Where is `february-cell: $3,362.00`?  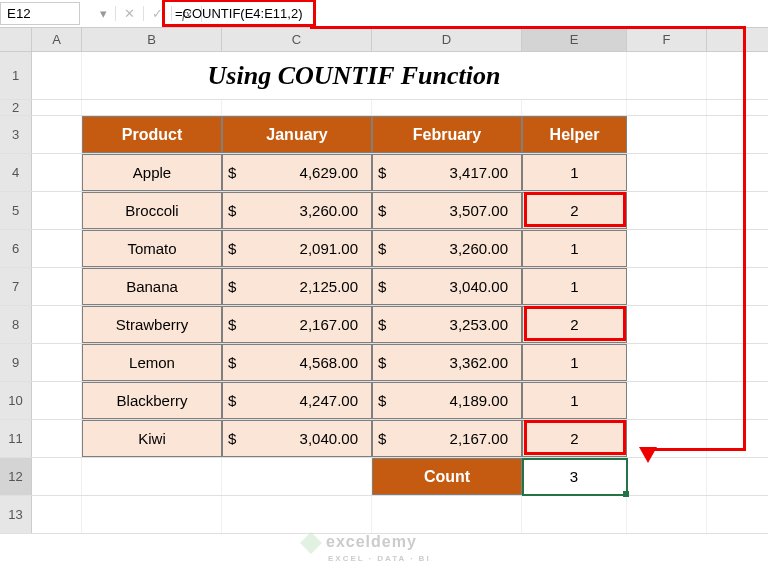 february-cell: $3,362.00 is located at coordinates (447, 362).